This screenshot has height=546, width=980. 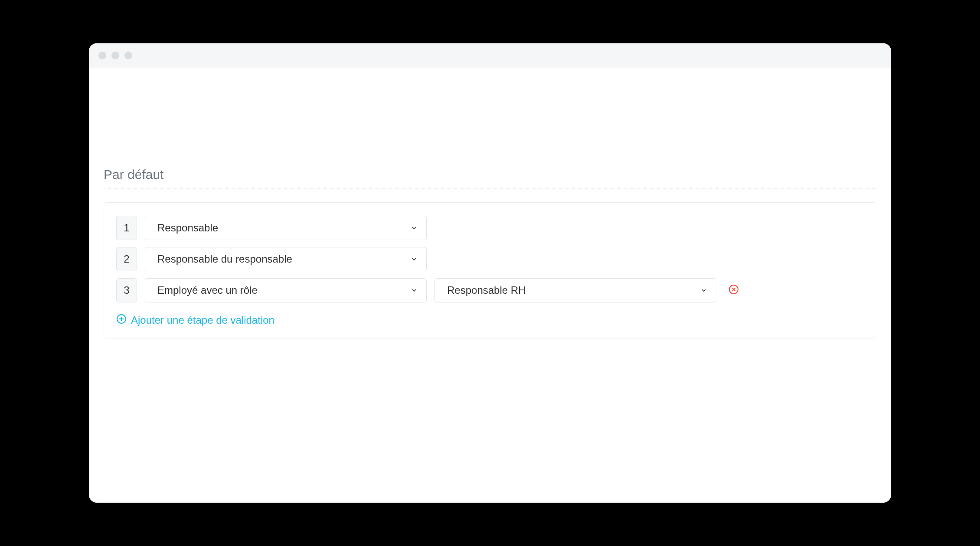 I want to click on validation-step-row: 1 Responsable, so click(x=490, y=228).